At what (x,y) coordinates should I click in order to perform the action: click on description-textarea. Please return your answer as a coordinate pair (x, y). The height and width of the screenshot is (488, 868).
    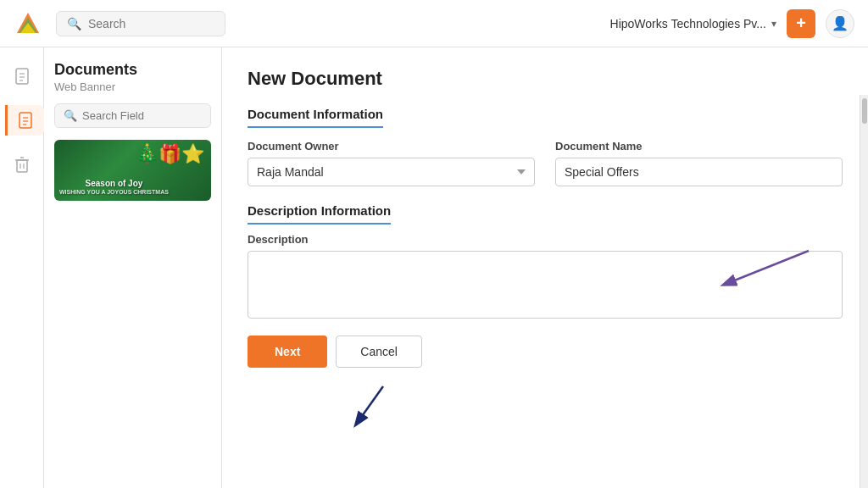
    Looking at the image, I should click on (545, 285).